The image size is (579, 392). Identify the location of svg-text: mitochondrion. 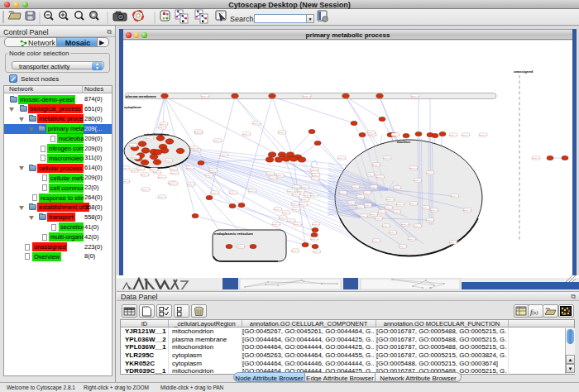
(156, 134).